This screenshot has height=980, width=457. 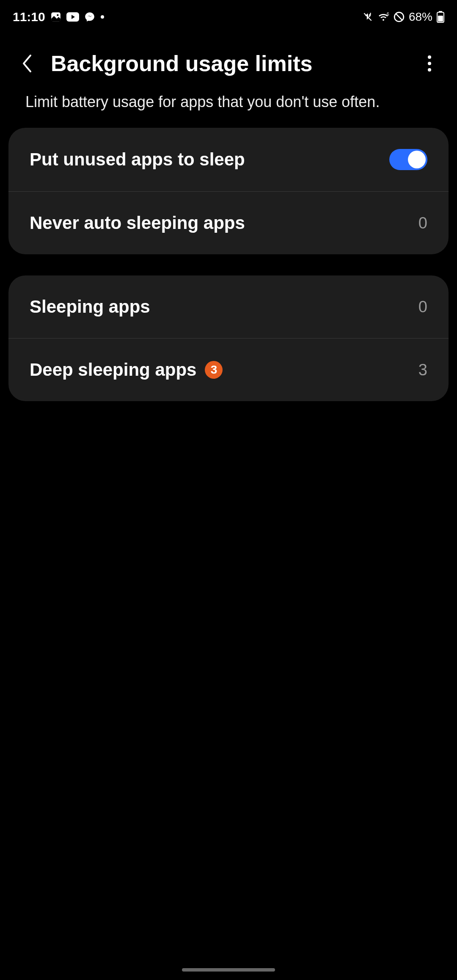 I want to click on status-right: 6 68%, so click(x=403, y=17).